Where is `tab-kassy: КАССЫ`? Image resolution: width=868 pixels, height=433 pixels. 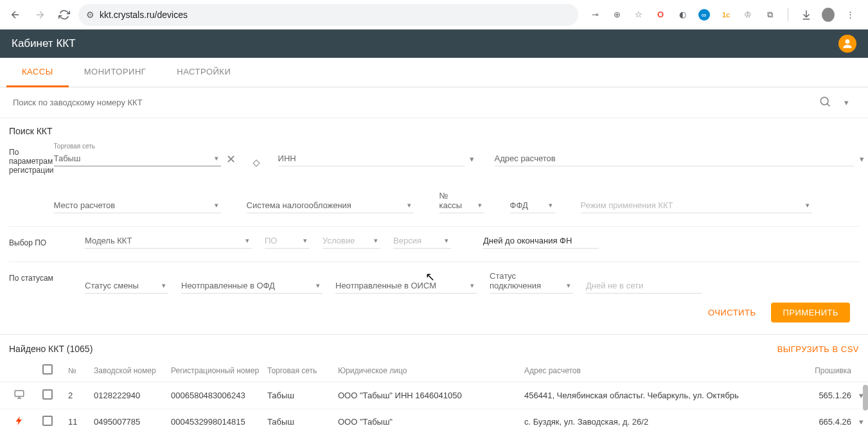
tab-kassy: КАССЫ is located at coordinates (37, 73).